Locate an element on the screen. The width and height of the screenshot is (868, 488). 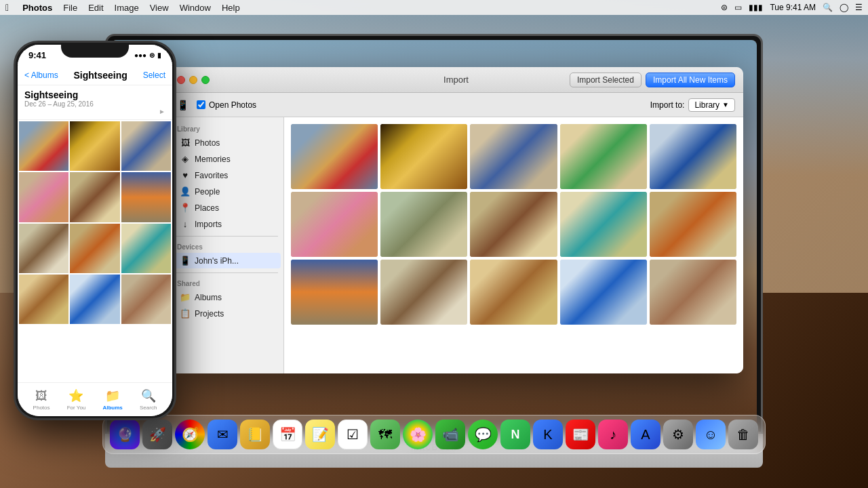
window-close-button is located at coordinates (181, 80).